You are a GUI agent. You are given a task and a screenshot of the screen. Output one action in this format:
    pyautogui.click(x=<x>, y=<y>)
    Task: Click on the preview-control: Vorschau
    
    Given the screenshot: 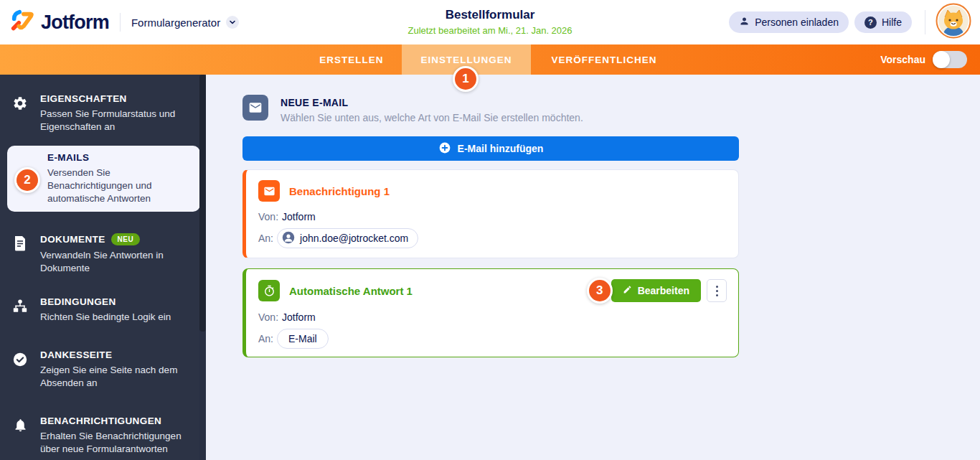 What is the action you would take?
    pyautogui.click(x=924, y=60)
    